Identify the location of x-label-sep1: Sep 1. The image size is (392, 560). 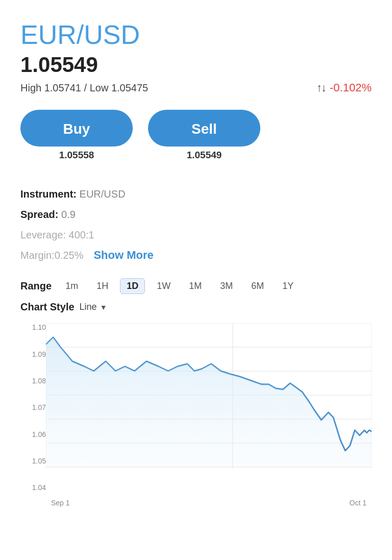
(60, 503).